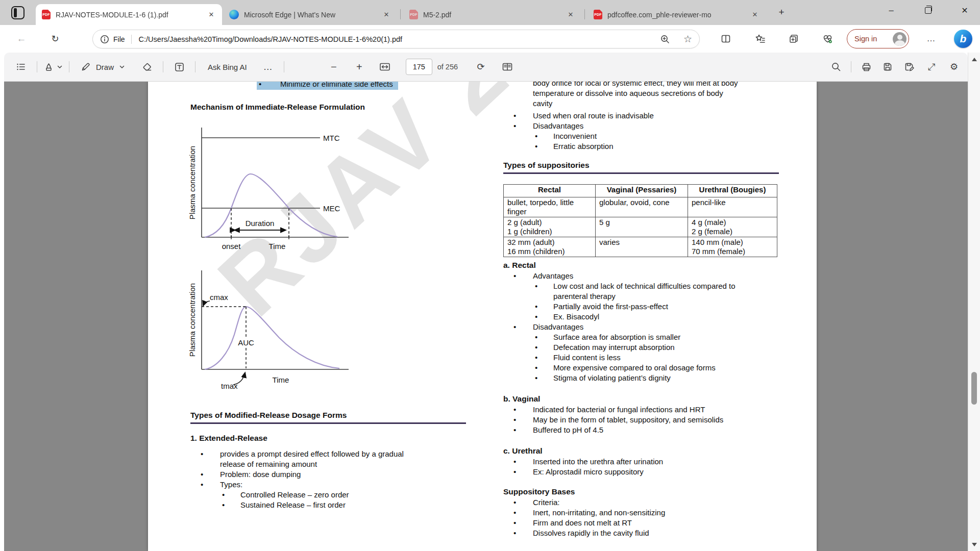 The image size is (980, 551). I want to click on new-tab-button: +, so click(781, 13).